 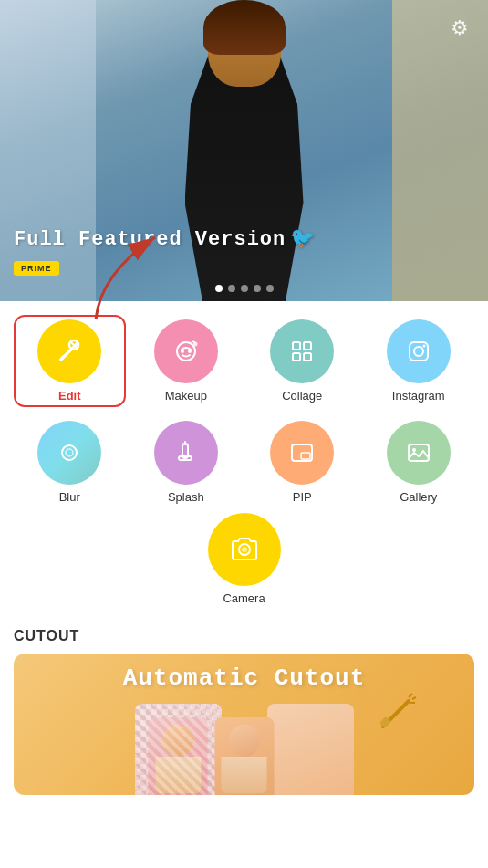 I want to click on edit-label: Edit, so click(x=69, y=396).